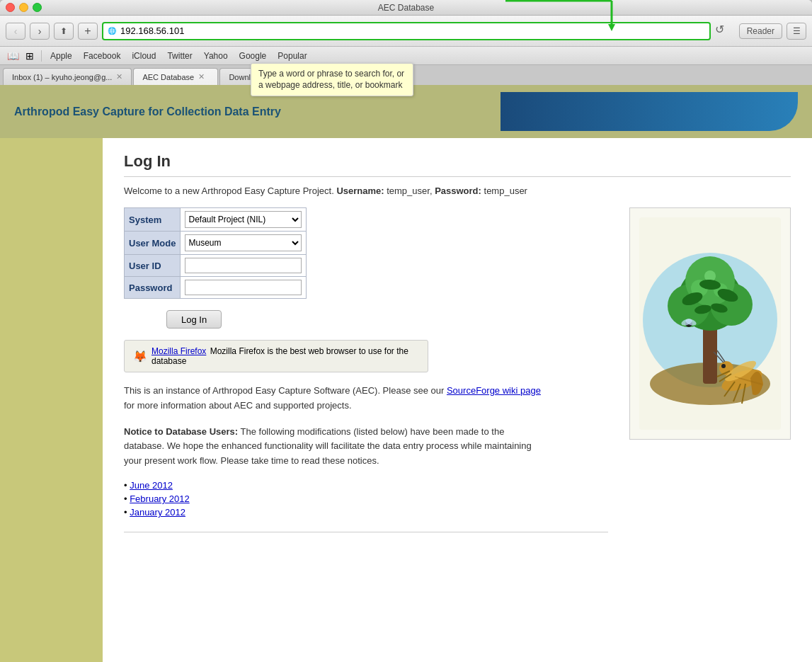  Describe the element at coordinates (332, 80) in the screenshot. I see `address-tooltip: Type a word or phrase to search for, or …` at that location.